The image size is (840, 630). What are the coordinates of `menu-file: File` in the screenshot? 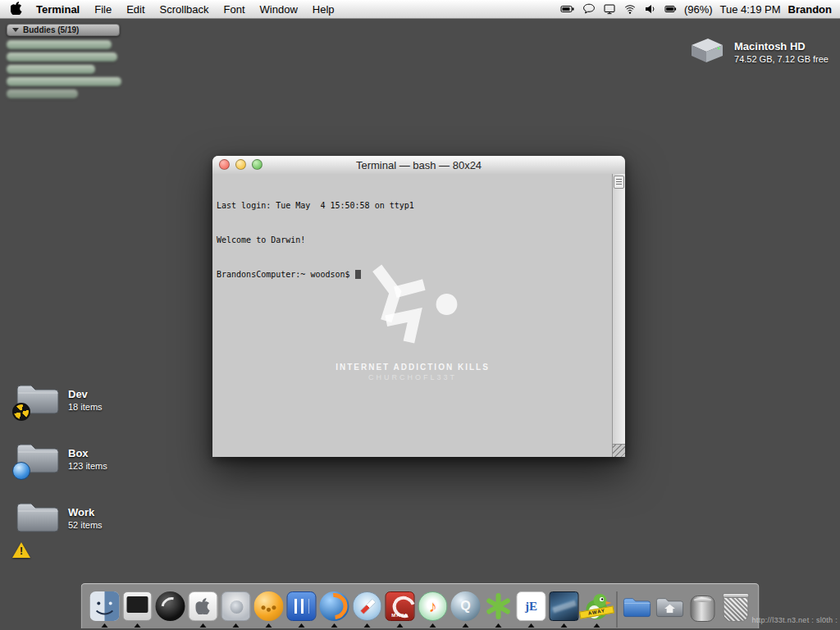 It's located at (103, 9).